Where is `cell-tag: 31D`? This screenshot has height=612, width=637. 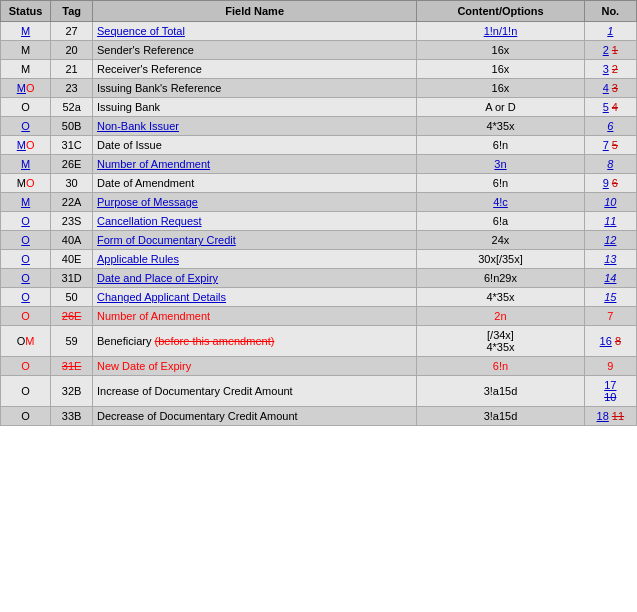
cell-tag: 31D is located at coordinates (72, 278).